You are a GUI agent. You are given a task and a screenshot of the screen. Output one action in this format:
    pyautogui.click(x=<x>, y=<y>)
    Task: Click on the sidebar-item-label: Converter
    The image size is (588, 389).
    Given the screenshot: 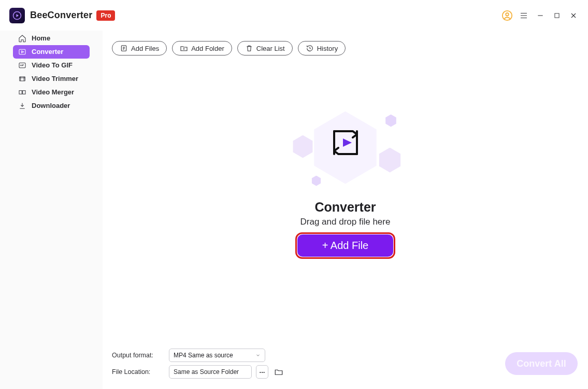 What is the action you would take?
    pyautogui.click(x=48, y=52)
    